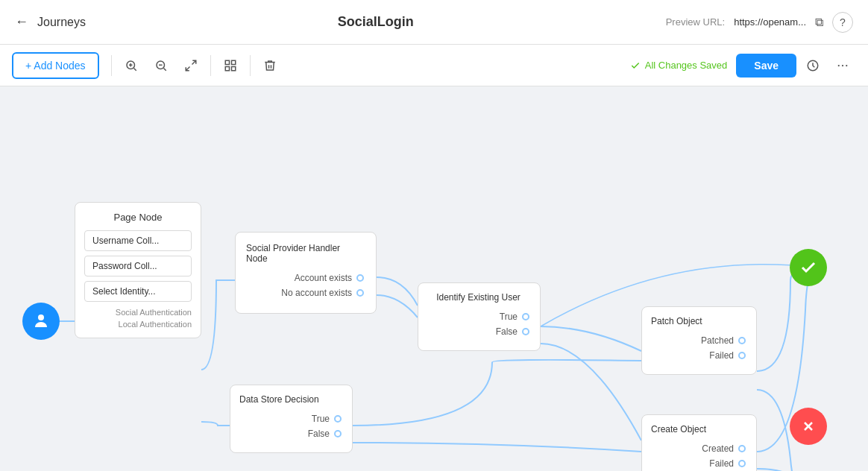 The height and width of the screenshot is (471, 868). What do you see at coordinates (698, 429) in the screenshot?
I see `create-node-title: Create Object` at bounding box center [698, 429].